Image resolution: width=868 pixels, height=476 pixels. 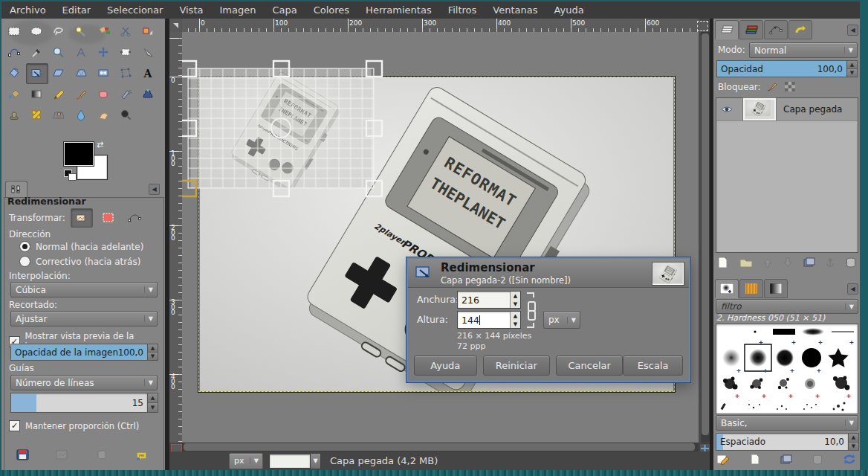 I want to click on ellipse-select-icon, so click(x=37, y=32).